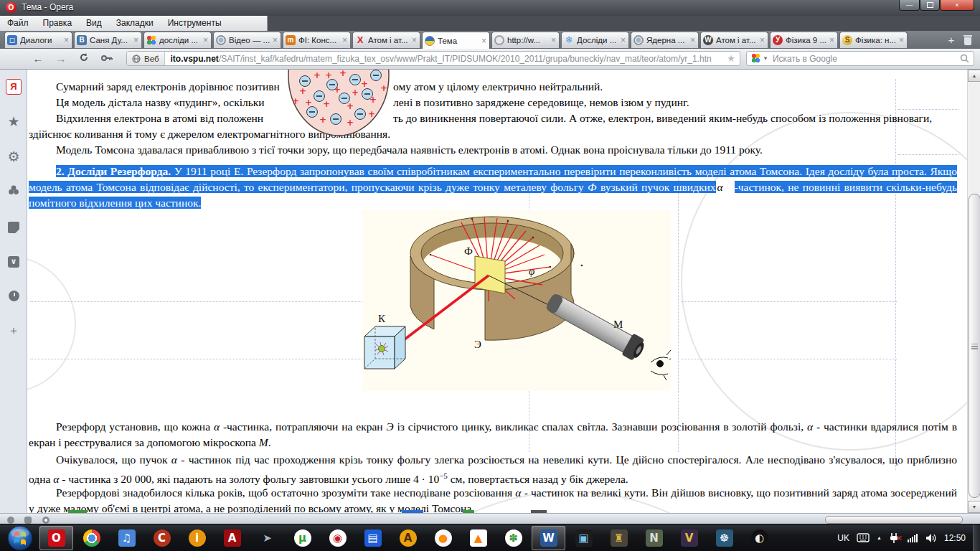  What do you see at coordinates (910, 6) in the screenshot?
I see `minimize-button: —` at bounding box center [910, 6].